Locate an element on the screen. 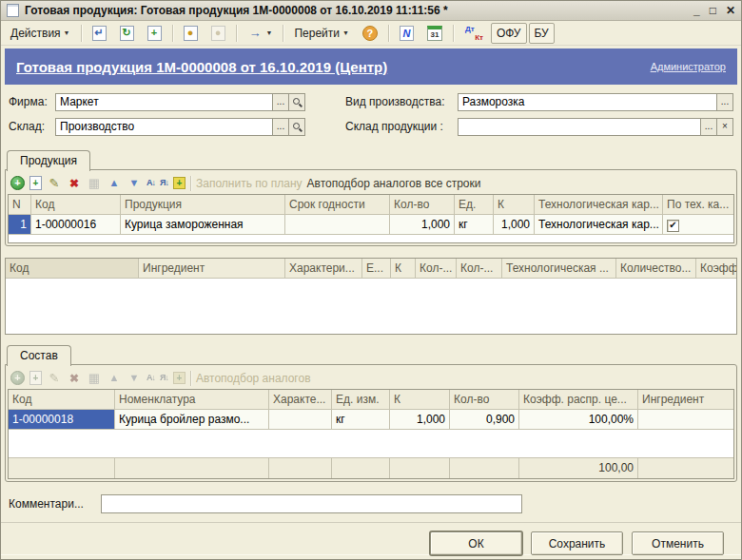  edit-row-icon: ✎ is located at coordinates (54, 183).